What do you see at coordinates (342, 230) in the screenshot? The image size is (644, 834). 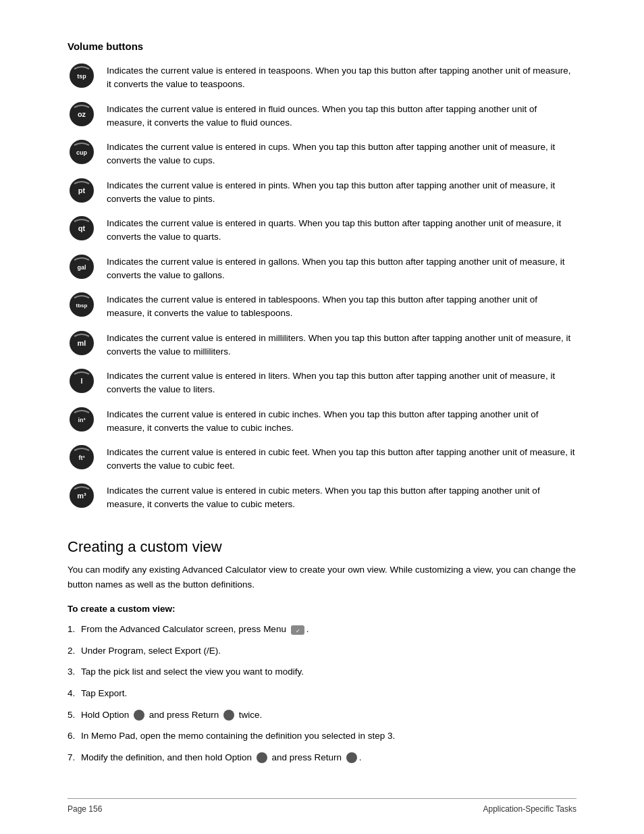 I see `button-description-4: Indicates the current value is entered i…` at bounding box center [342, 230].